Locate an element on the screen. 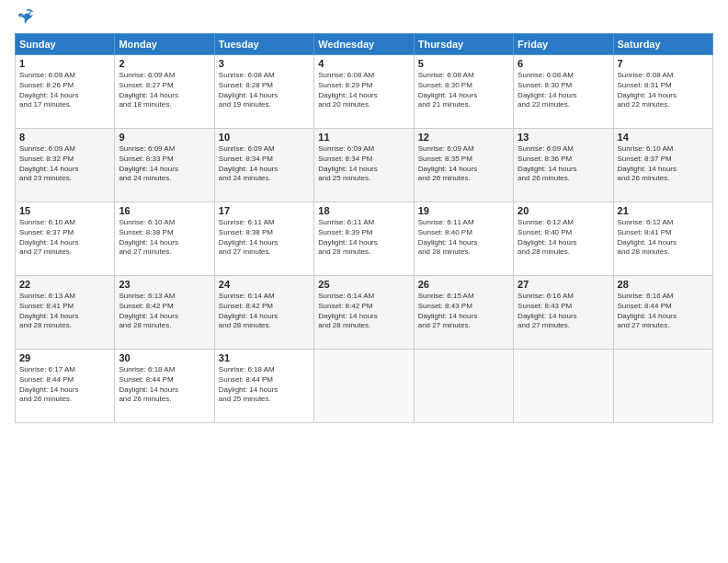 Image resolution: width=728 pixels, height=563 pixels. weekday-header: Tuesday is located at coordinates (264, 44).